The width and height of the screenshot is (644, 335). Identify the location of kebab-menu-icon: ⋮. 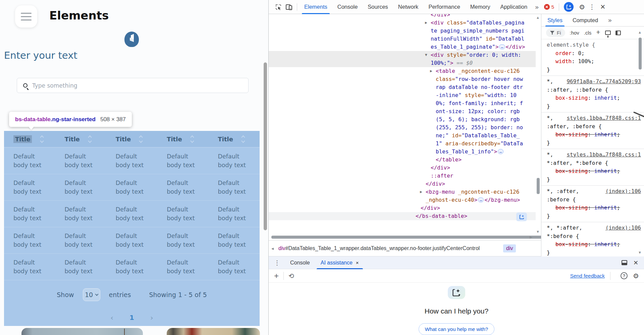
(592, 7).